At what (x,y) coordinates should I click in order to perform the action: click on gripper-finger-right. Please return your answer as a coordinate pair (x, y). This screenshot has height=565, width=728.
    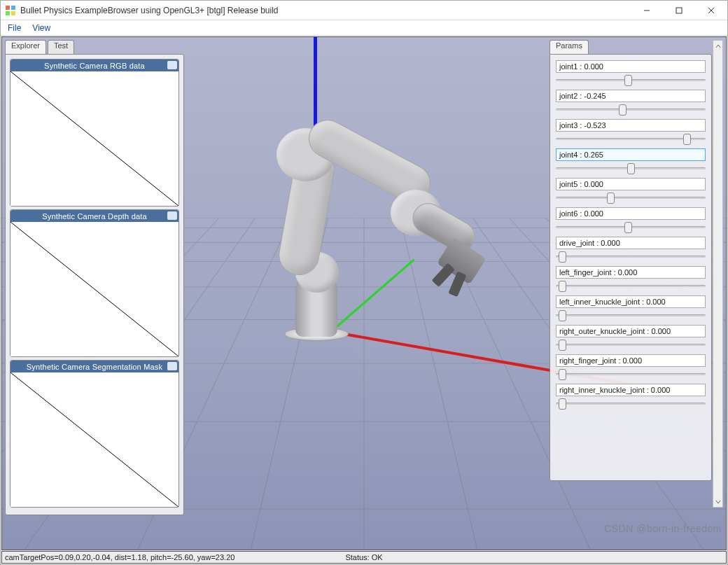
    Looking at the image, I should click on (457, 284).